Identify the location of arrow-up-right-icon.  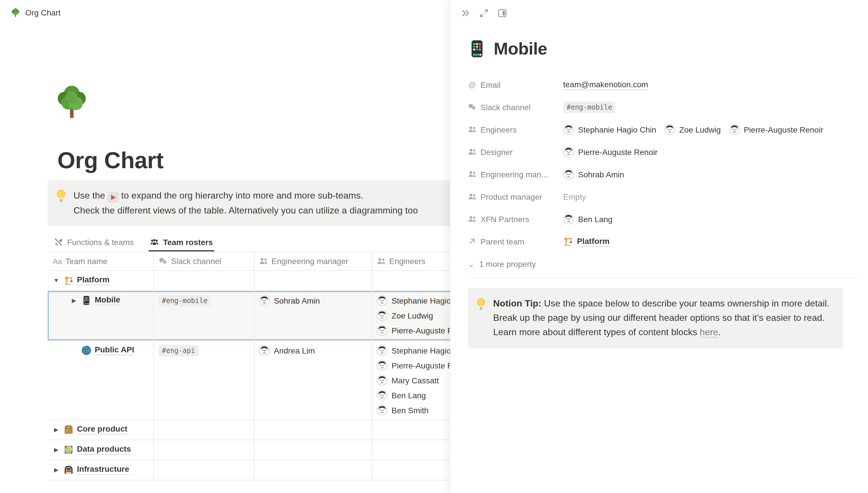
(472, 241).